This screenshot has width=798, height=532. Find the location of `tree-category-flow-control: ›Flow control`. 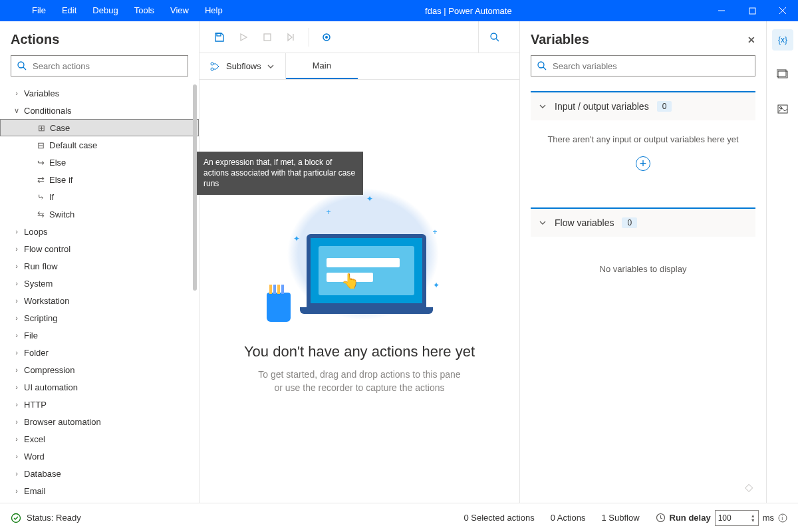

tree-category-flow-control: ›Flow control is located at coordinates (100, 249).